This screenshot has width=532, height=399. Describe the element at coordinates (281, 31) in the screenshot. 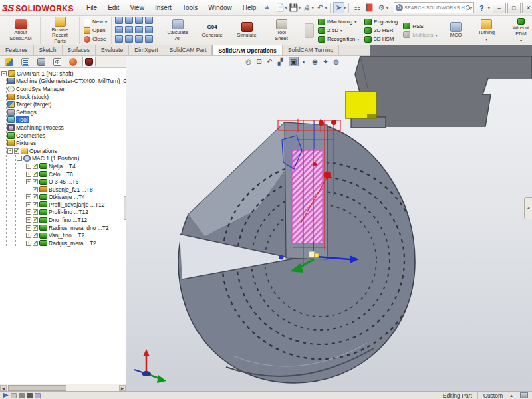

I see `tool-sheet-button: Tool Sheet` at that location.